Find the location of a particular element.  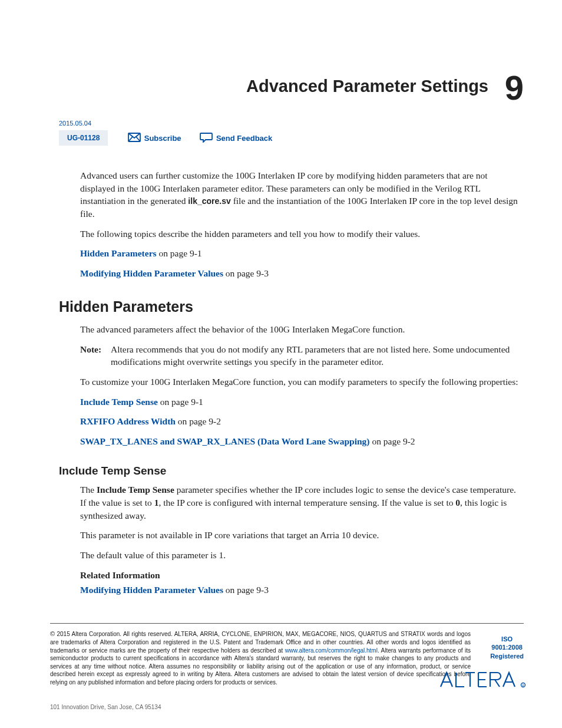

intro-link-1: Hidden Parameters on page 9-1 is located at coordinates (302, 253).